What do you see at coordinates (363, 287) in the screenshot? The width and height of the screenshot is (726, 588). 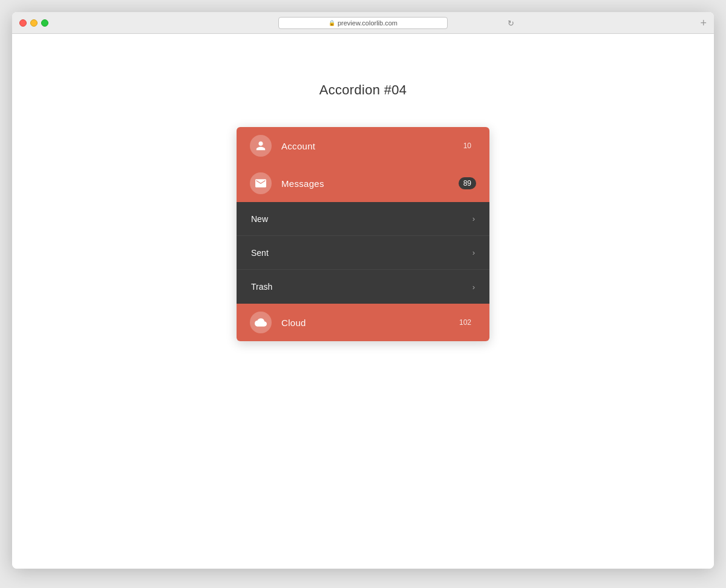 I see `panel-item-trash: Trash ›` at bounding box center [363, 287].